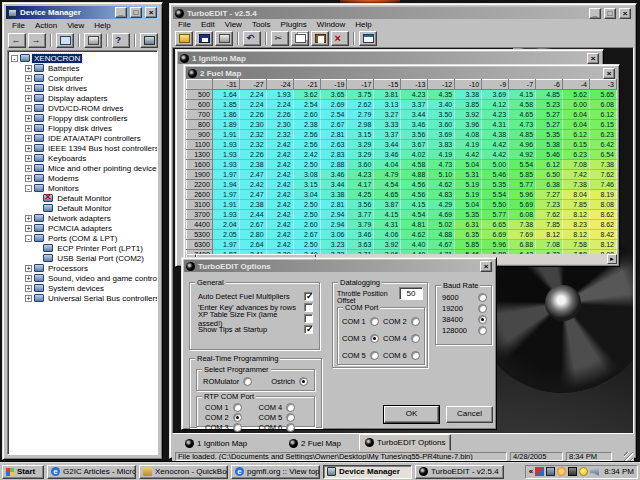  I want to click on fuel-cell: 4.38, so click(496, 135).